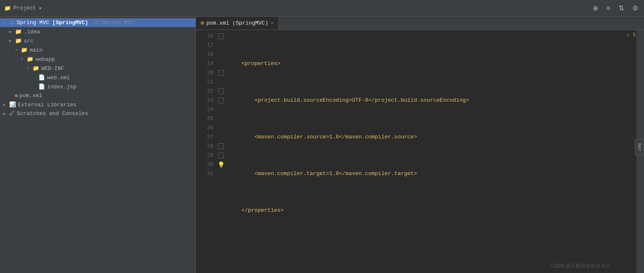  What do you see at coordinates (254, 64) in the screenshot?
I see `code-content-16: <properties>` at bounding box center [254, 64].